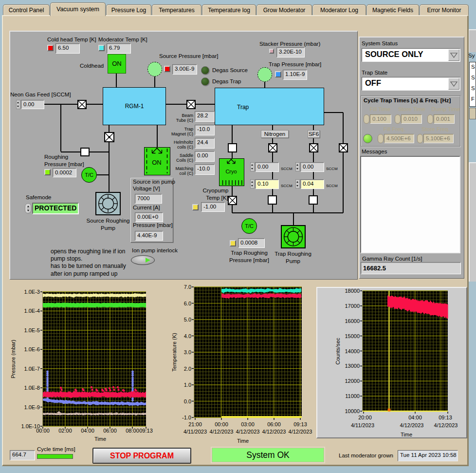 Image resolution: width=476 pixels, height=473 pixels. I want to click on svg-text: Pressure (mbar), so click(13, 359).